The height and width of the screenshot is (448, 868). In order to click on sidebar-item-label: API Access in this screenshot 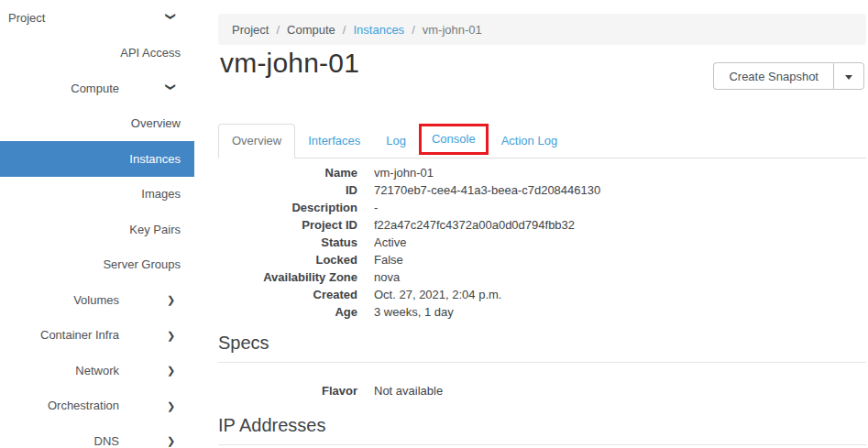, I will do `click(97, 53)`.